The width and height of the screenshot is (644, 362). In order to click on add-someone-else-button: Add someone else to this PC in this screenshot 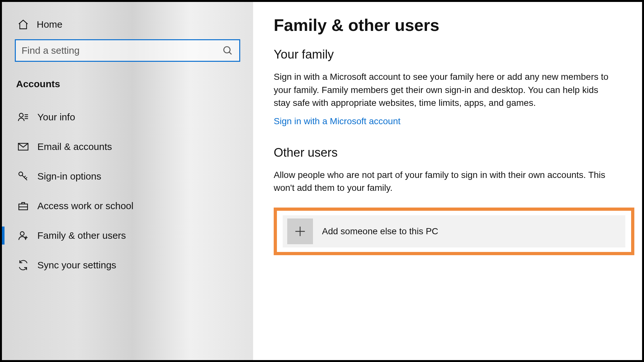, I will do `click(454, 231)`.